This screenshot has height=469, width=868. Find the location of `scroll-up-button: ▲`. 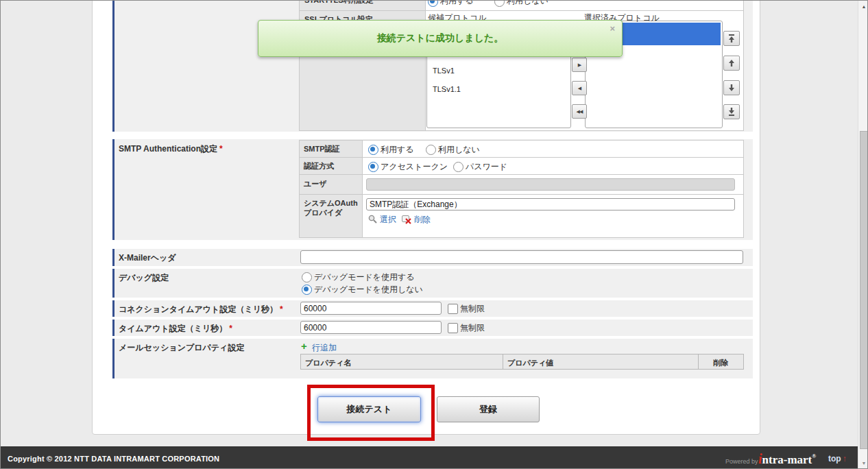

scroll-up-button: ▲ is located at coordinates (863, 6).